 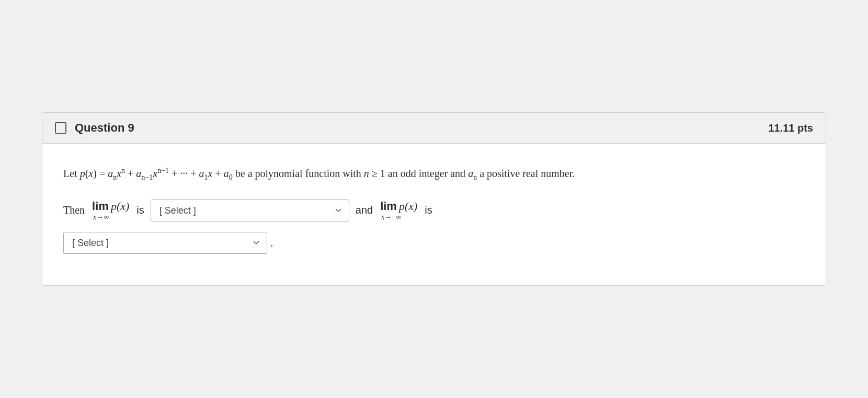 I want to click on lim-sub-2: x→−∞, so click(x=391, y=217).